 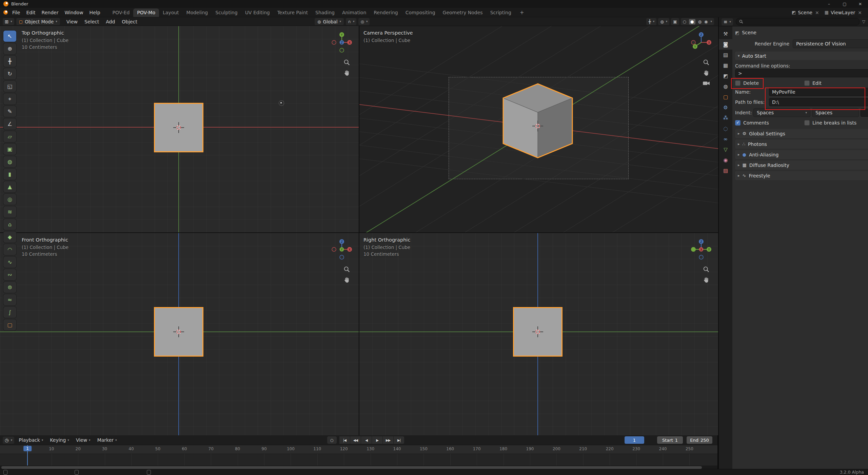 What do you see at coordinates (726, 86) in the screenshot?
I see `world-tab: ◍` at bounding box center [726, 86].